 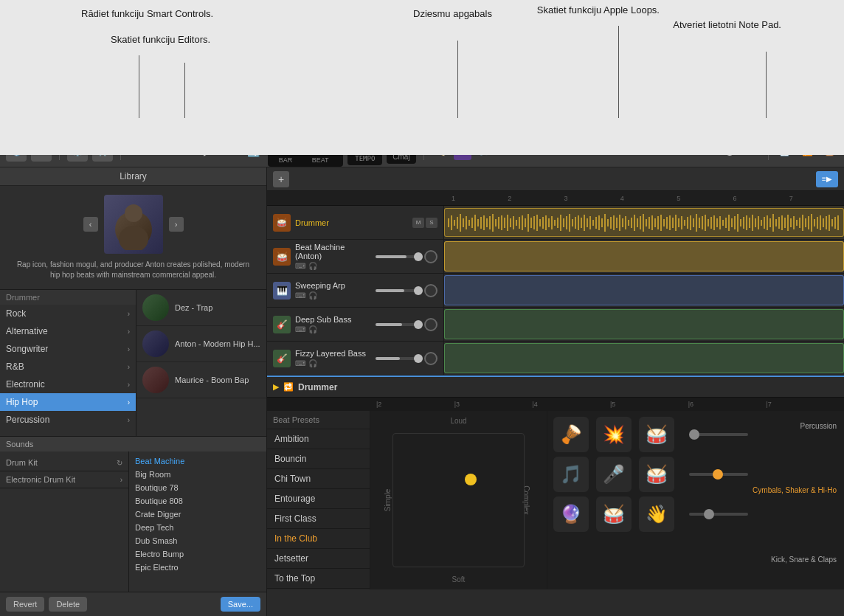 What do you see at coordinates (198, 488) in the screenshot?
I see `kit-option-boutique78: Boutique 78` at bounding box center [198, 488].